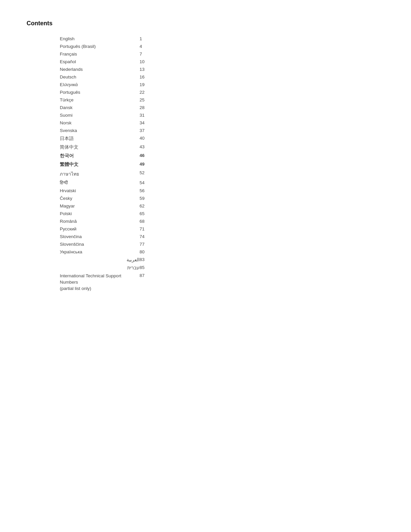  What do you see at coordinates (83, 92) in the screenshot?
I see `toc-label: Português` at bounding box center [83, 92].